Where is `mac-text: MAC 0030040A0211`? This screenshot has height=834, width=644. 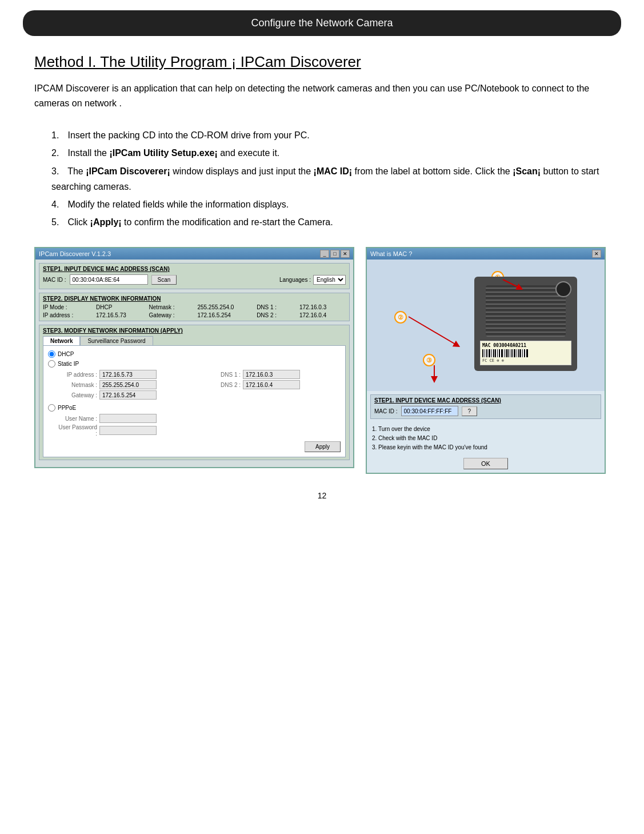
mac-text: MAC 0030040A0211 is located at coordinates (526, 345).